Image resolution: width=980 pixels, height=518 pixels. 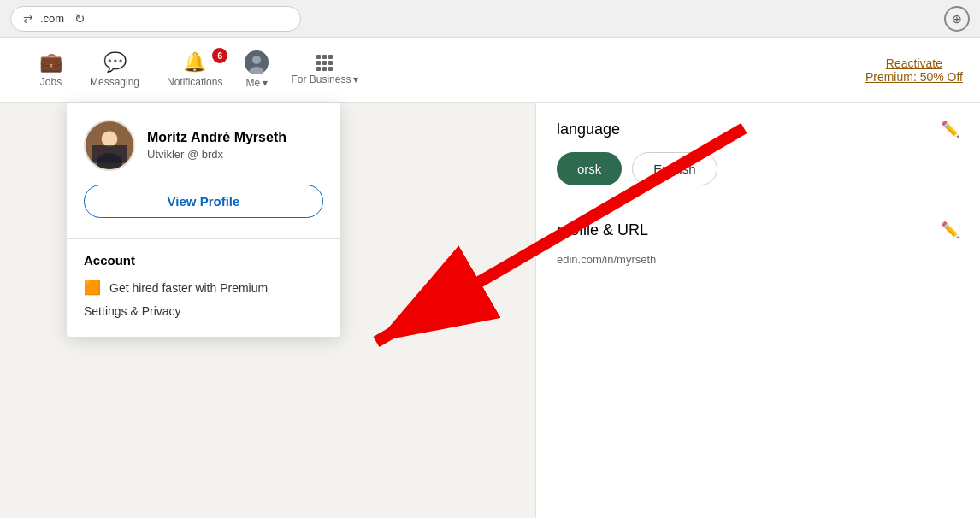 I want to click on address-text: .com, so click(x=52, y=19).